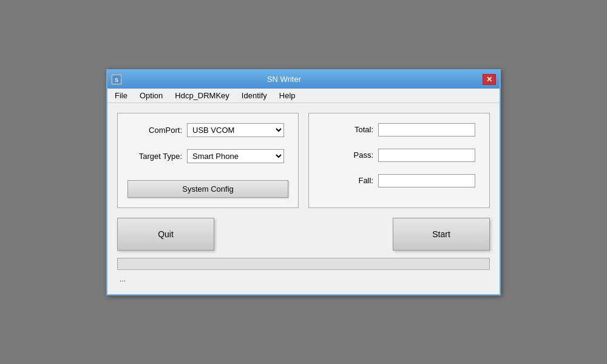  I want to click on target-type-select: Smart Phone Feature Phone Tablet, so click(236, 157).